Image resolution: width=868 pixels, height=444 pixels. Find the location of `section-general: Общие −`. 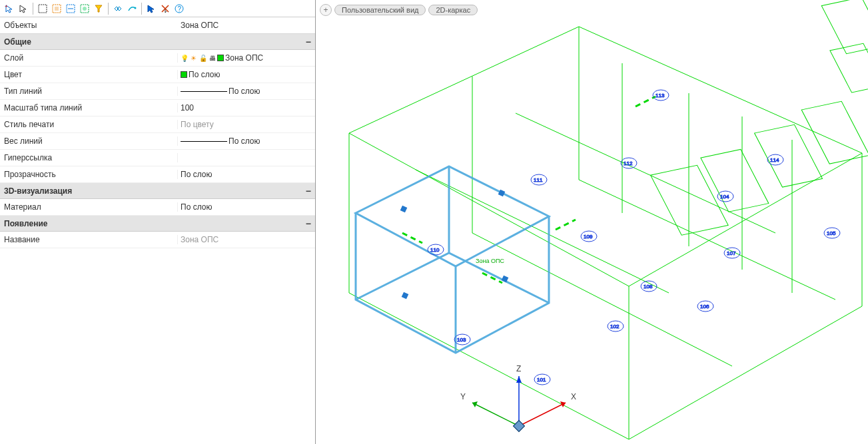

section-general: Общие − is located at coordinates (157, 42).